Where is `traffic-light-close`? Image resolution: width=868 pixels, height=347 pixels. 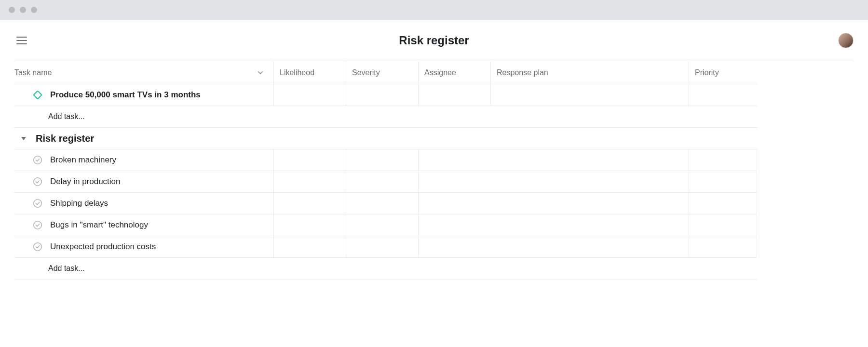
traffic-light-close is located at coordinates (12, 10).